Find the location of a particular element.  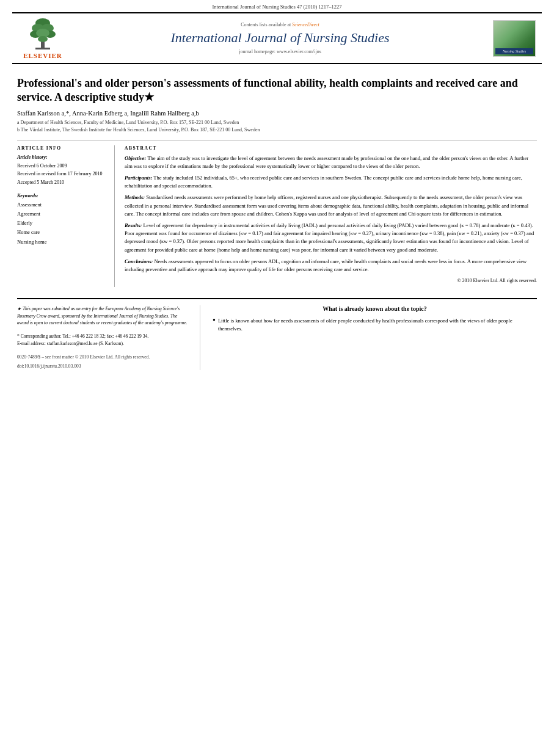

elsevier-logo: ELSEVIER is located at coordinates (43, 38).